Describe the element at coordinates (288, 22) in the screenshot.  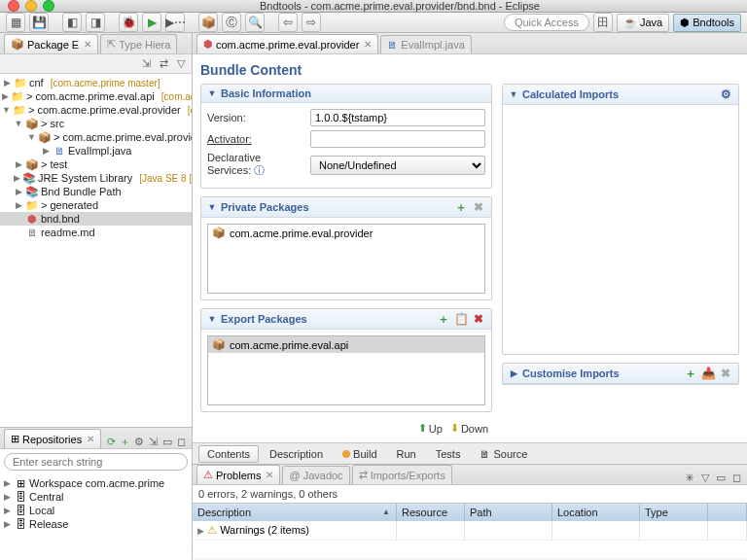
I see `back-button: ⇦` at that location.